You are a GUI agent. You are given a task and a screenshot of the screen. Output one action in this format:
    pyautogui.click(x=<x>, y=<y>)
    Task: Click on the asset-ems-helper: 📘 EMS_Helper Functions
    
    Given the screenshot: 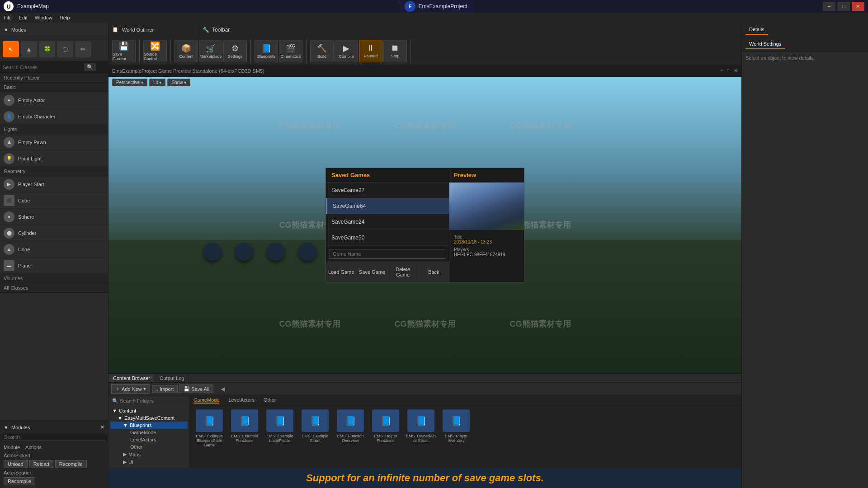 What is the action you would take?
    pyautogui.click(x=386, y=428)
    